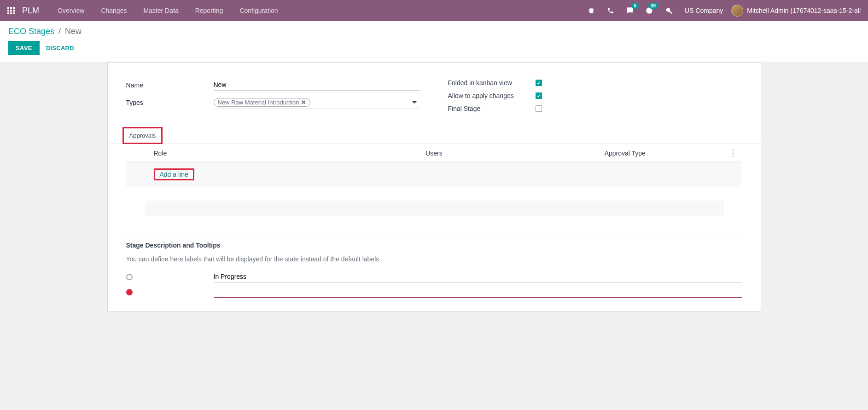  I want to click on types-tag: New Raw Material Introduction ✕, so click(262, 102).